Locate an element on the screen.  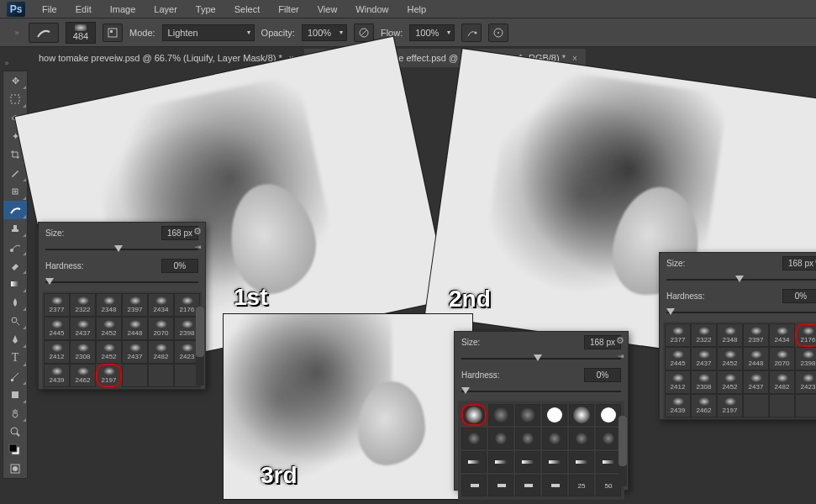
brush-preset-cell: 2308 is located at coordinates (704, 382).